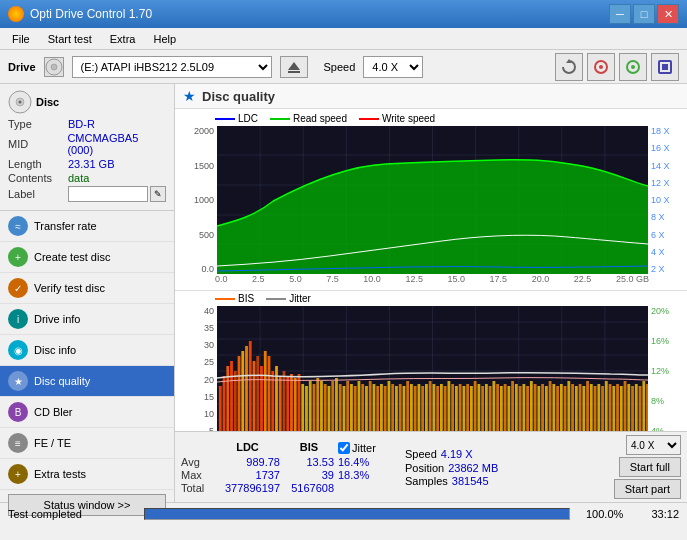 This screenshot has height=540, width=687. What do you see at coordinates (248, 475) in the screenshot?
I see `stats-max-ldc: 1737` at bounding box center [248, 475].